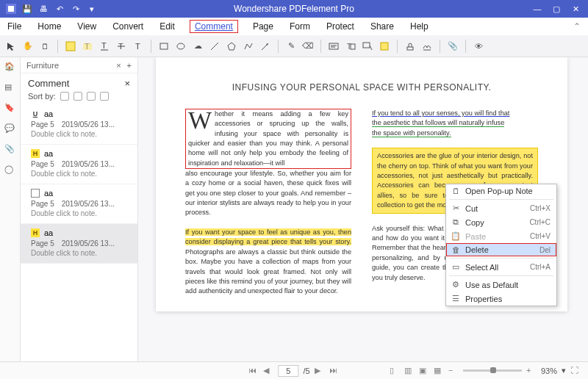  I want to click on underlined-line-1: If you tend to all your senses, you will…, so click(441, 113).